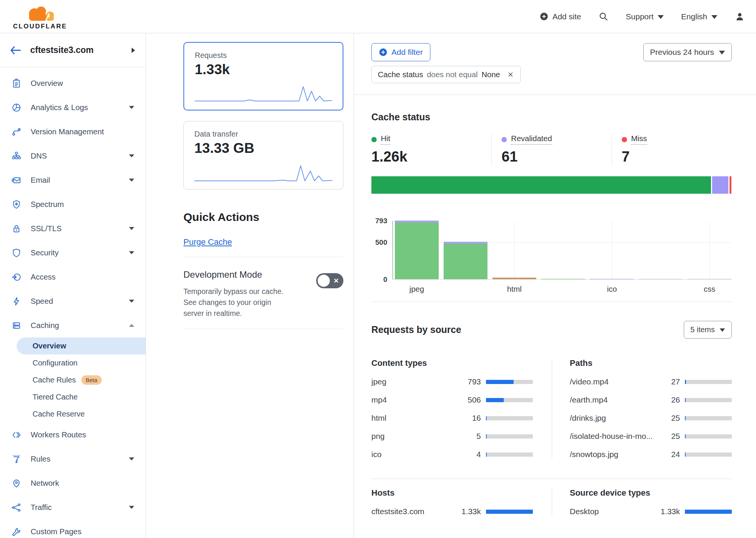 The image size is (756, 538). Describe the element at coordinates (452, 436) in the screenshot. I see `table-row: png 5` at that location.